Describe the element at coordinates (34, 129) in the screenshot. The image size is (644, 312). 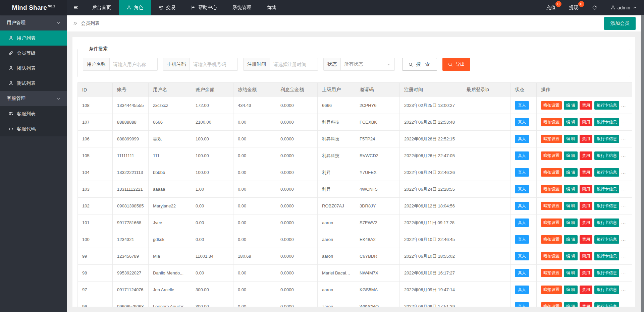
I see `sidebar-item: 客服代码` at that location.